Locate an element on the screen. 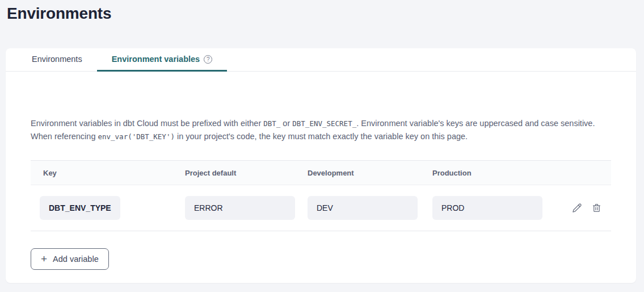  column-header-key: Key is located at coordinates (103, 173).